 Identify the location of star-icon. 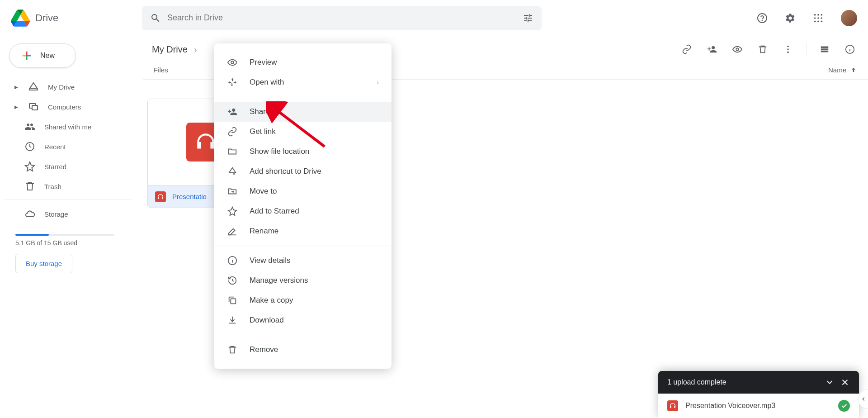
(30, 166).